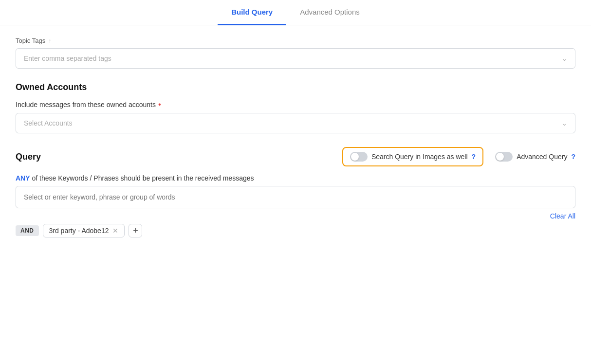 The height and width of the screenshot is (364, 591). I want to click on toggle-group: Search Query in Images as well ? Advance…, so click(459, 157).